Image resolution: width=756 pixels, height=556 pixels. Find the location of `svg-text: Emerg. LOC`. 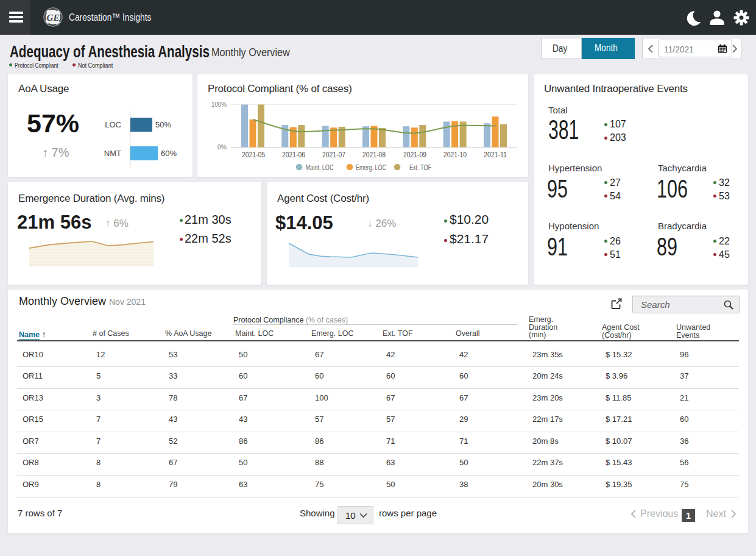

svg-text: Emerg. LOC is located at coordinates (371, 168).